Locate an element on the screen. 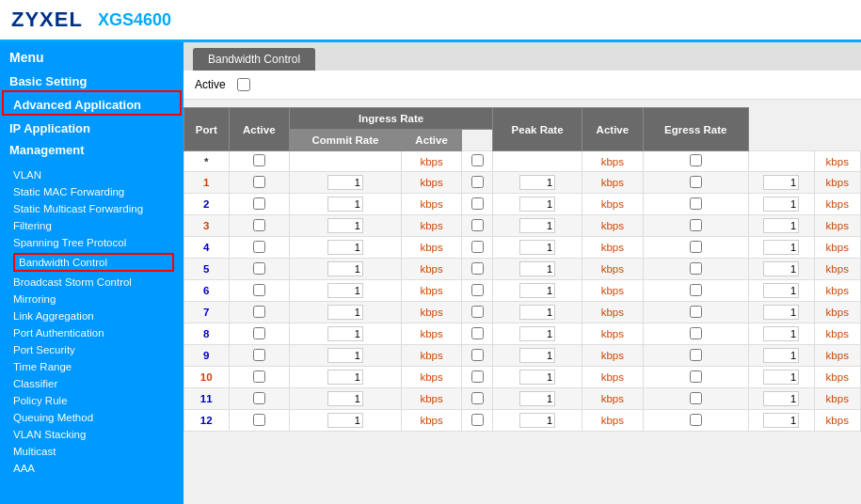 The width and height of the screenshot is (861, 504). port-cell: 2 is located at coordinates (207, 205).